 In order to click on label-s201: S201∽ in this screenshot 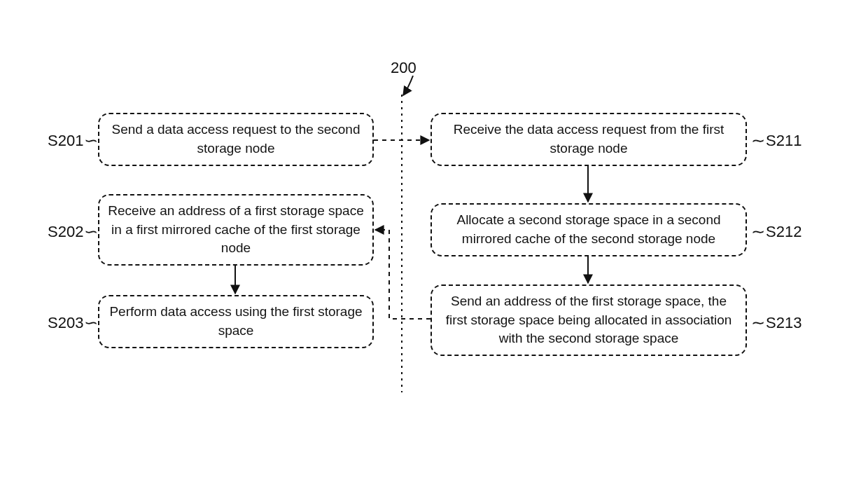, I will do `click(73, 141)`.